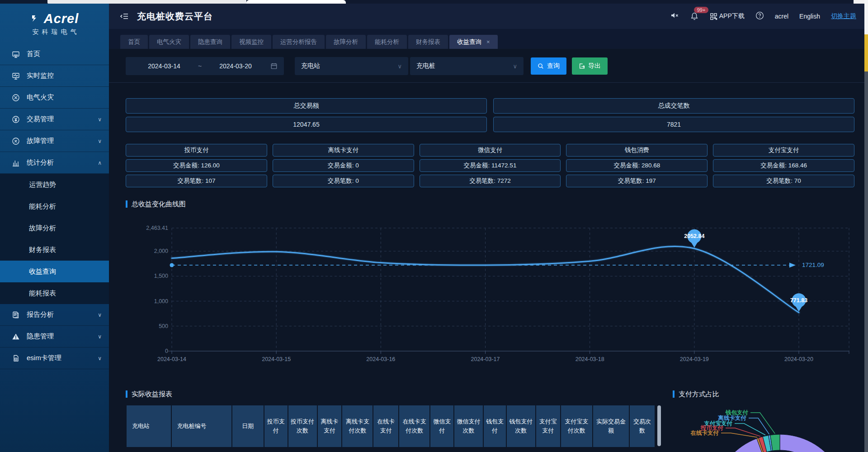  I want to click on start-date: 2024-03-14, so click(164, 66).